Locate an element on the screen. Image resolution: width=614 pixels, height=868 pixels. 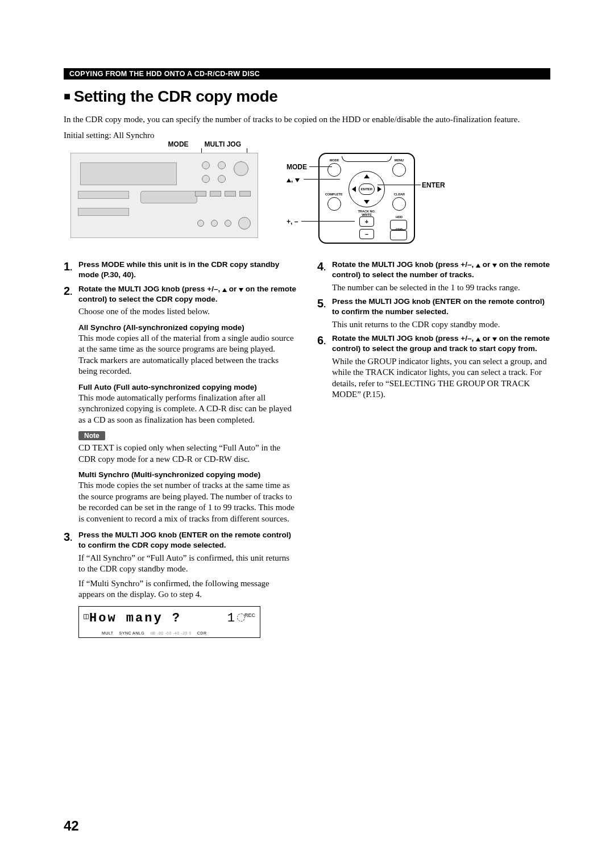
lcd-display: ◫ How many ? 1 REC MULT SYNC ANLG dB -80… is located at coordinates (169, 622).